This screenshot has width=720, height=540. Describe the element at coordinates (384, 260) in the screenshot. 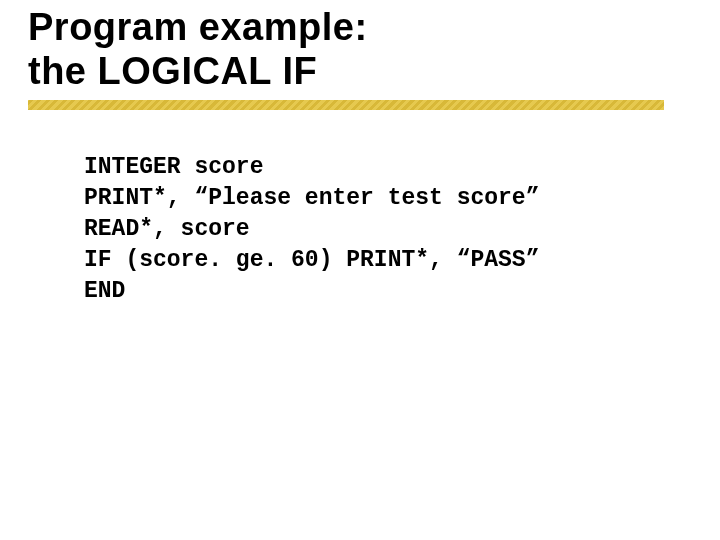

I see `code-line: IF (score. ge. 60) PRINT*, “PASS”` at that location.